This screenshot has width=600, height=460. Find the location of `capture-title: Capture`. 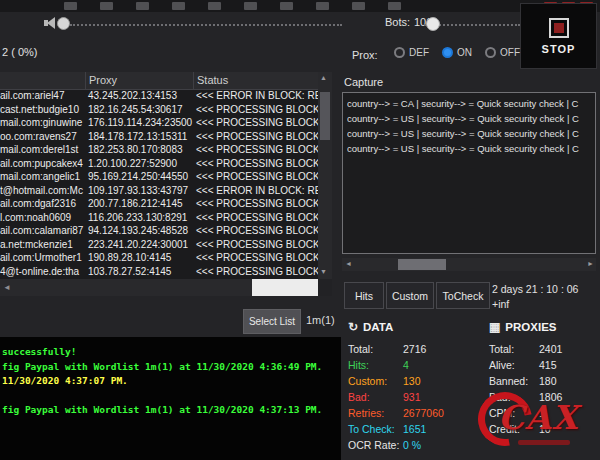

capture-title: Capture is located at coordinates (364, 82).